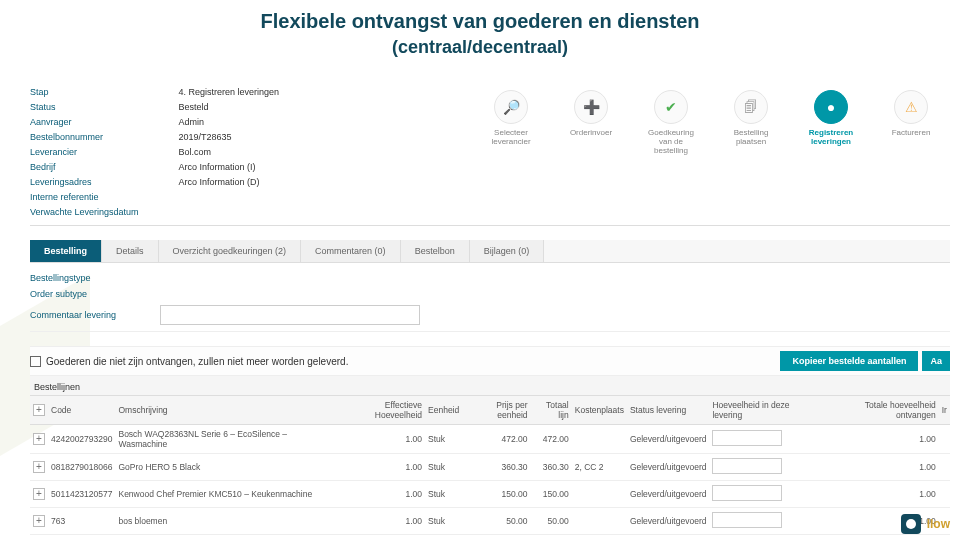 The height and width of the screenshot is (540, 960). Describe the element at coordinates (911, 524) in the screenshot. I see `brand-icon` at that location.